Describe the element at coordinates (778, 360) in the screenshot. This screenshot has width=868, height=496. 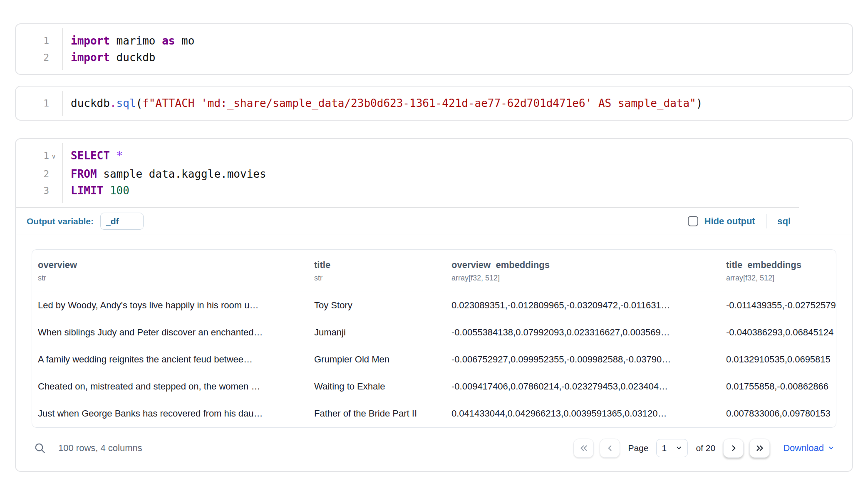
I see `cell-title_embeddings: 0.0132910535,0.0695815` at that location.